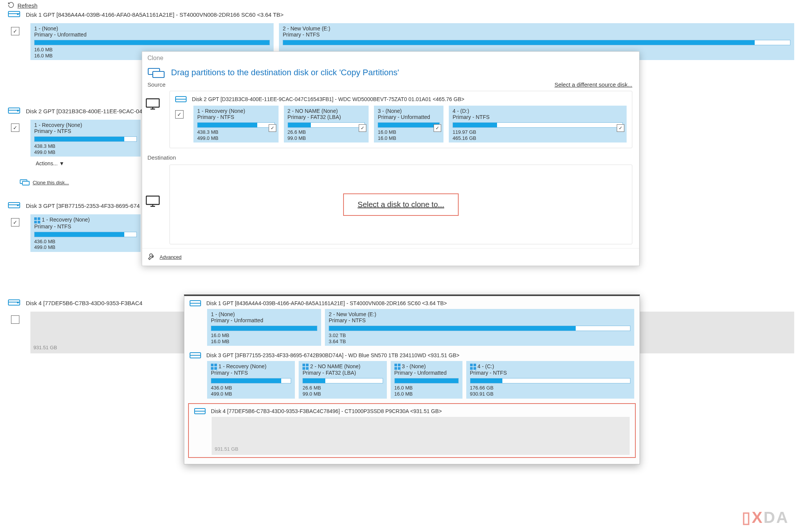 The height and width of the screenshot is (532, 798). Describe the element at coordinates (765, 518) in the screenshot. I see `watermark: ▯XDA` at that location.